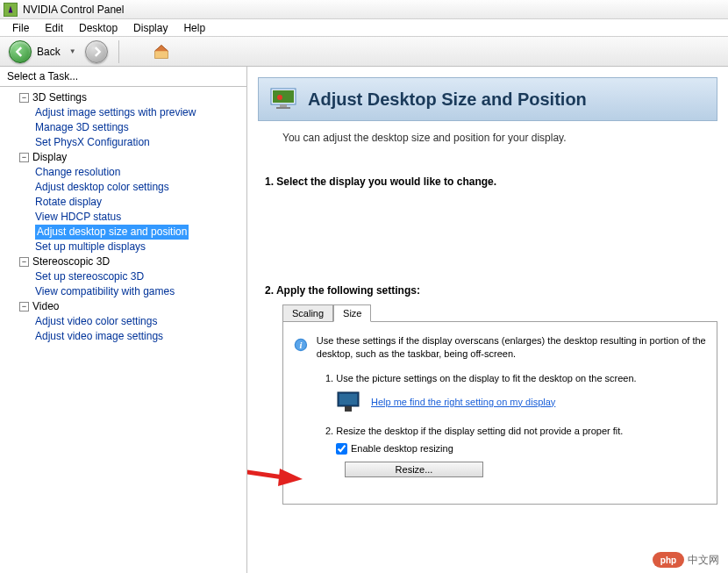 This screenshot has width=728, height=573. I want to click on item-adjust-size: Adjust desktop size and position, so click(112, 232).